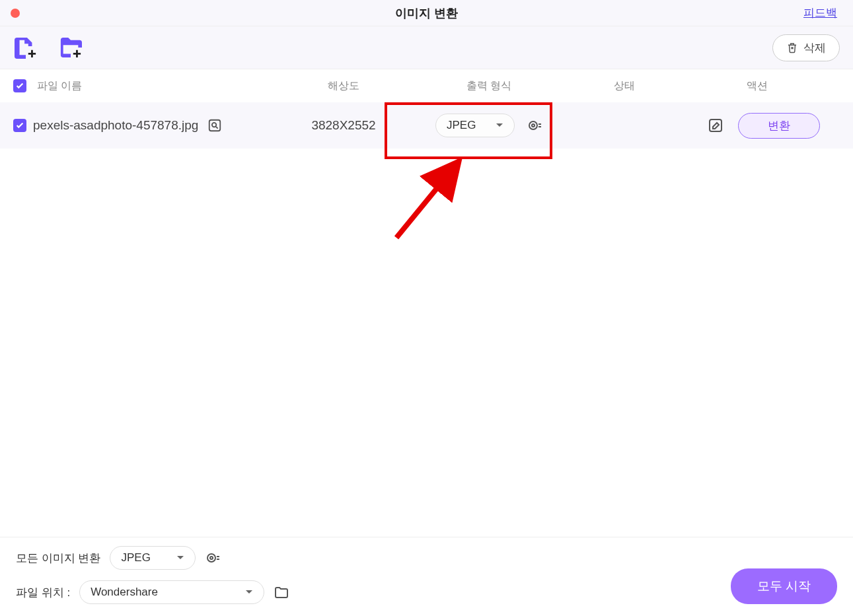  I want to click on row-checkbox, so click(20, 125).